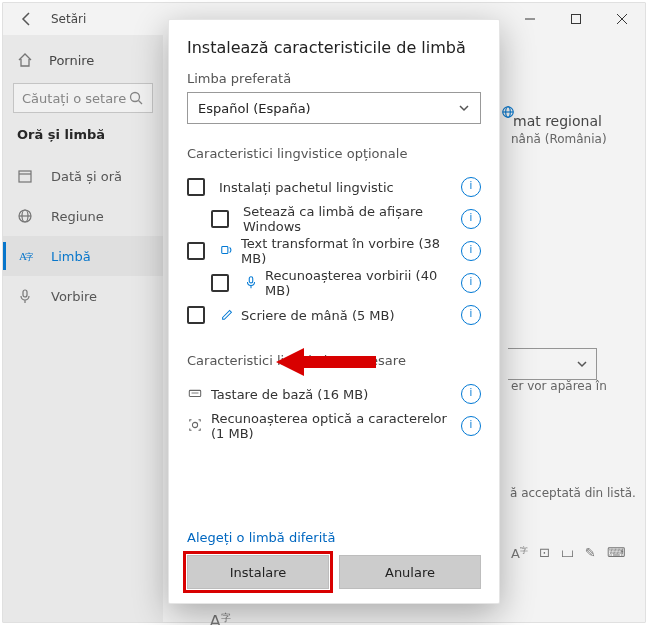 This screenshot has width=648, height=625. I want to click on text-to-speech-icon, so click(227, 252).